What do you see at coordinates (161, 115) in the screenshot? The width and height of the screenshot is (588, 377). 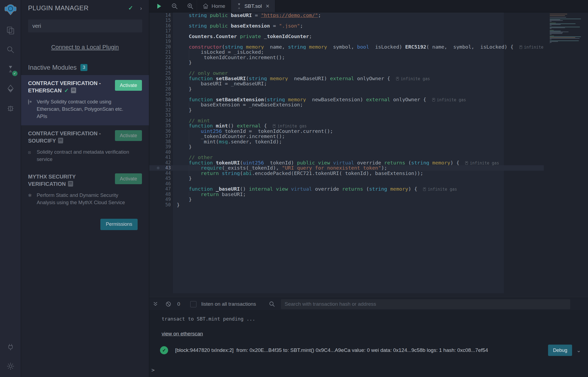 I see `line-number: 33` at bounding box center [161, 115].